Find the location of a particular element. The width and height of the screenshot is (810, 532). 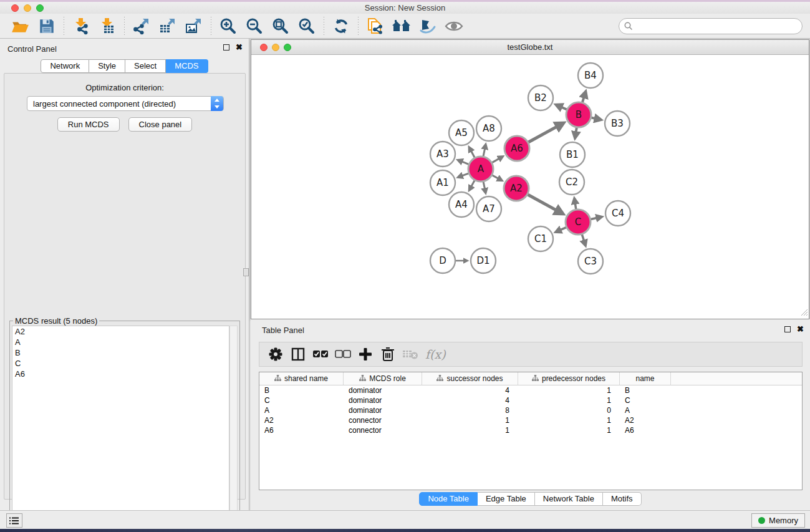

table-row: Cdominator41C is located at coordinates (531, 400).